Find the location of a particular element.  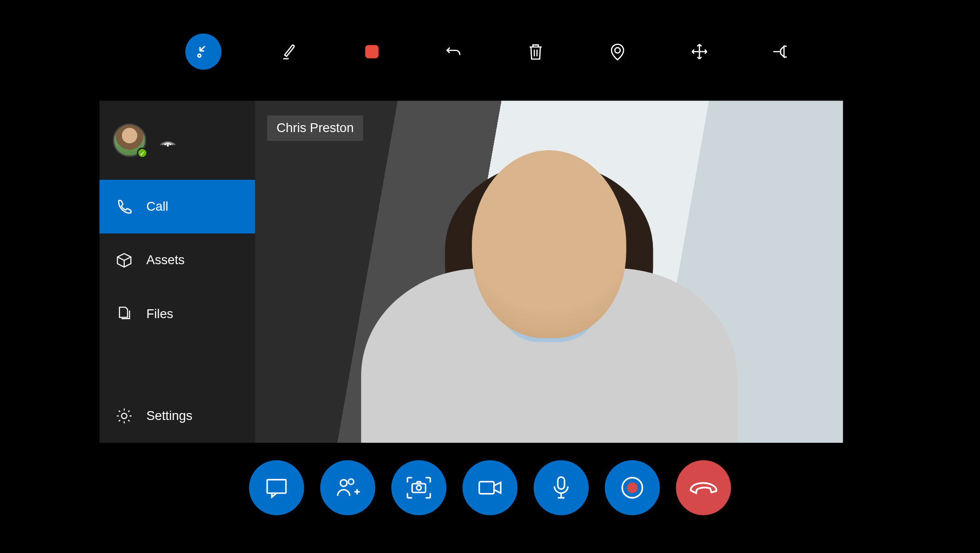

microphone-icon is located at coordinates (561, 488).